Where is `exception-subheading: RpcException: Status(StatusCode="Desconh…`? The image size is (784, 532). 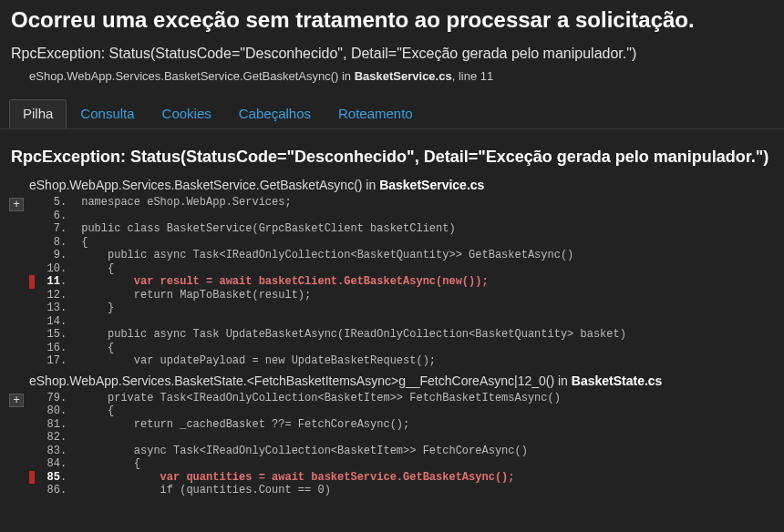
exception-subheading: RpcException: Status(StatusCode="Desconh… is located at coordinates (392, 55).